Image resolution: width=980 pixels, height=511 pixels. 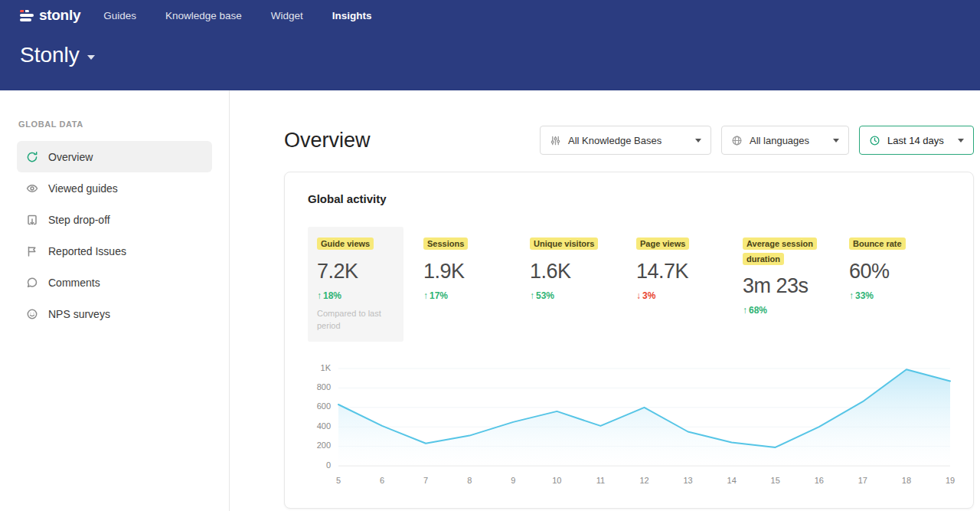 What do you see at coordinates (796, 310) in the screenshot?
I see `metric-change: ↑68%` at bounding box center [796, 310].